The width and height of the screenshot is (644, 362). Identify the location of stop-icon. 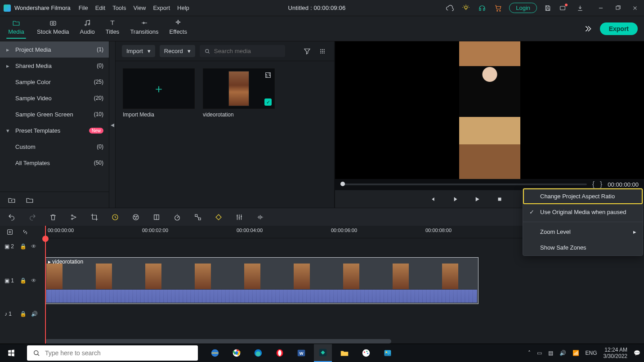
(500, 199).